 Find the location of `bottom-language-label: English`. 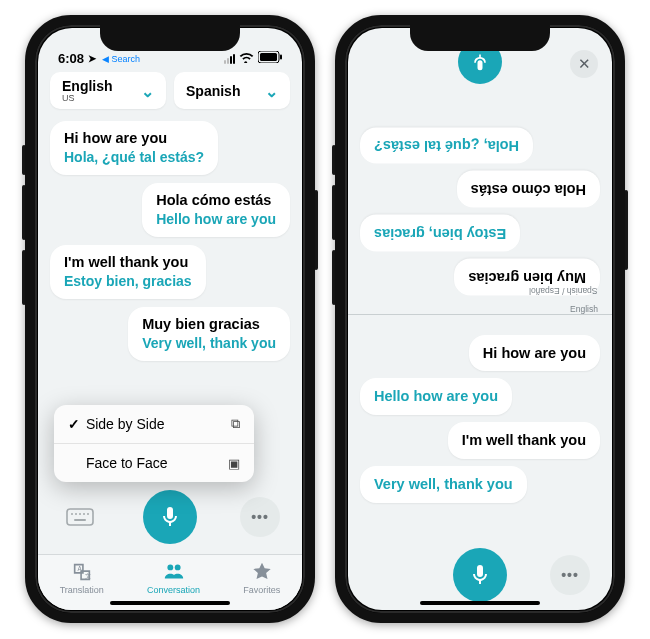

bottom-language-label: English is located at coordinates (584, 309).